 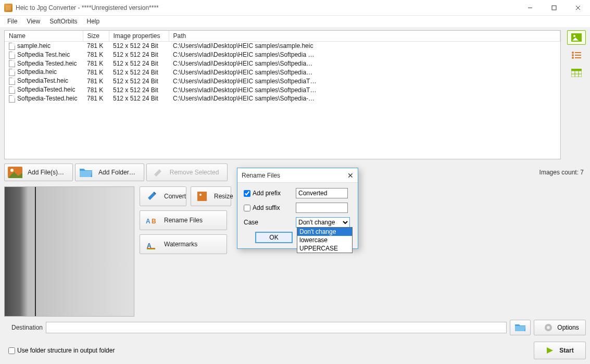 I want to click on case-option-lowercase: lowercase, so click(x=325, y=240).